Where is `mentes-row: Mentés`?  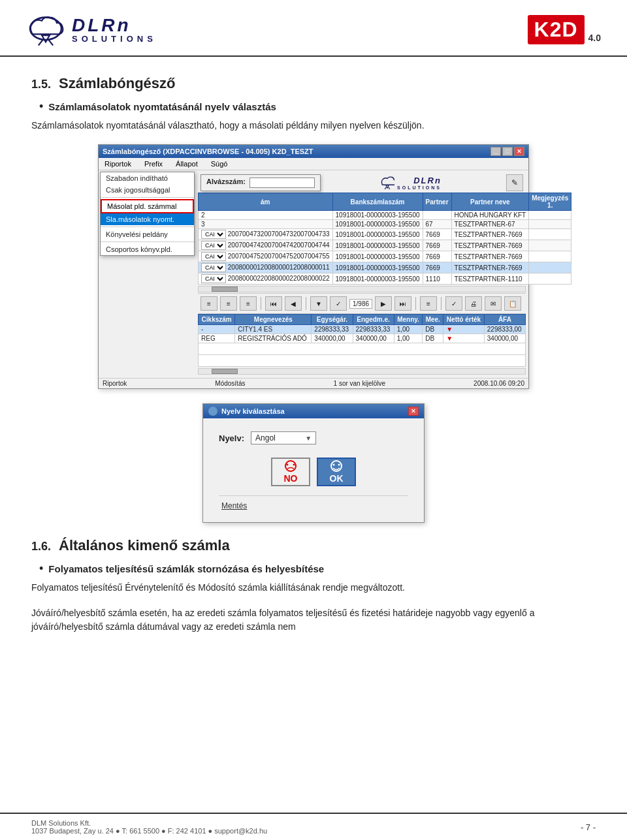 mentes-row: Mentés is located at coordinates (314, 504).